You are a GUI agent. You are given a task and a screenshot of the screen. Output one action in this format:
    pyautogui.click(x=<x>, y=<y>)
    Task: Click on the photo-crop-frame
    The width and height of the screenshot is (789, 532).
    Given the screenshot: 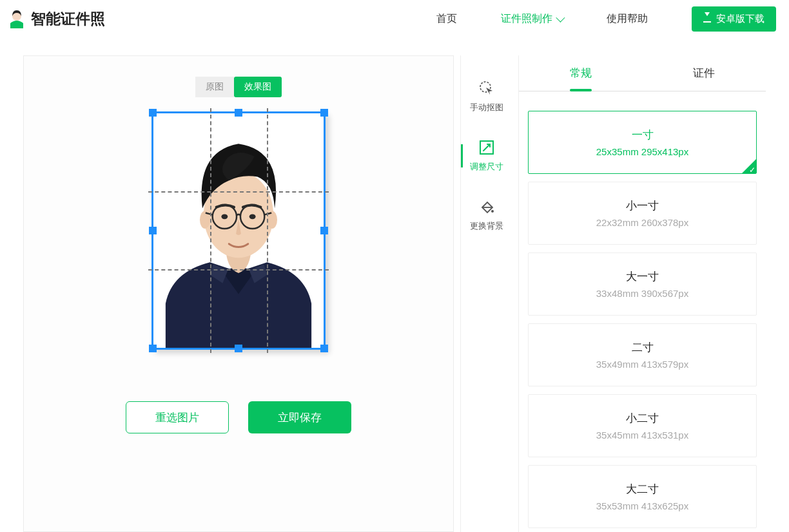 What is the action you would take?
    pyautogui.click(x=239, y=231)
    